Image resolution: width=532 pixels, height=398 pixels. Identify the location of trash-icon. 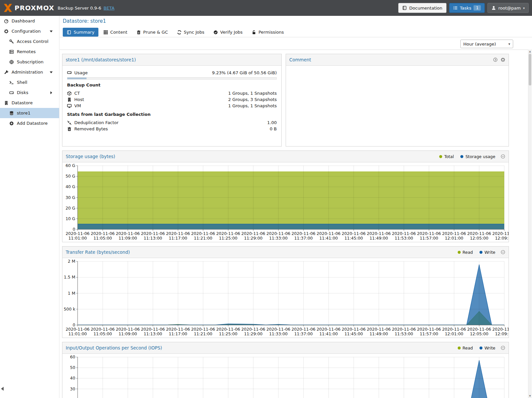
(69, 129).